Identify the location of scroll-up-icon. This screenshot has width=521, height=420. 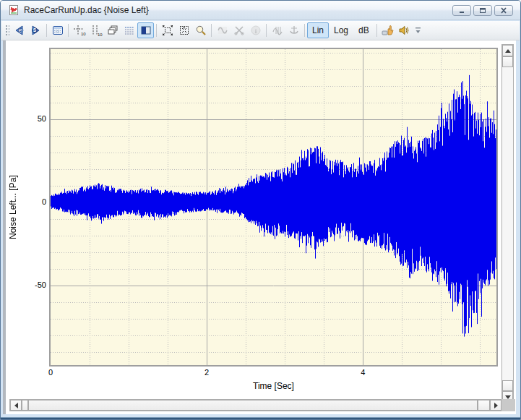
(508, 51).